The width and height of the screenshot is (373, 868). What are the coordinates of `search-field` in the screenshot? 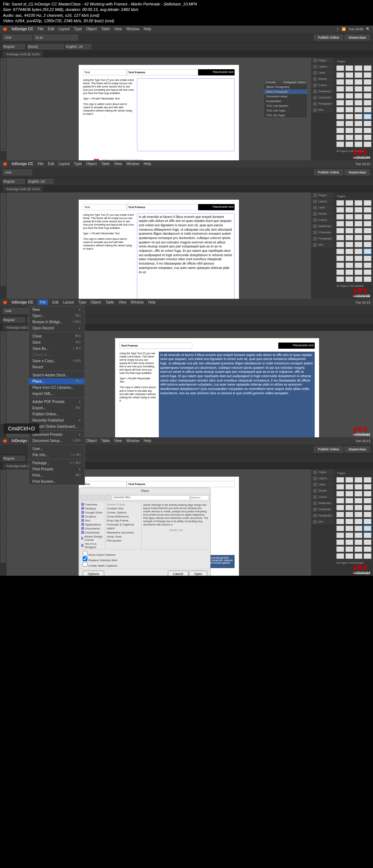 It's located at (200, 498).